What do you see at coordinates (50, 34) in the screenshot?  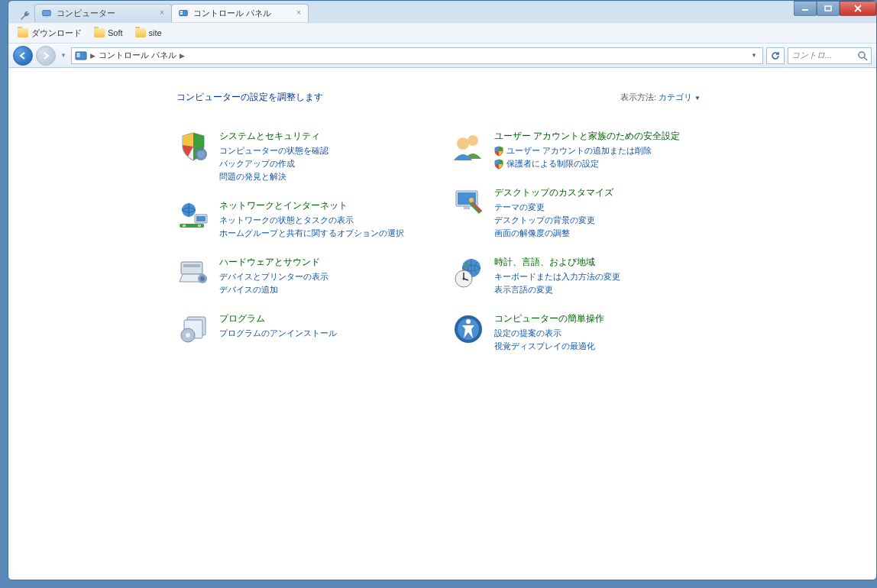 I see `bookmark-downloads: ダウンロード` at bounding box center [50, 34].